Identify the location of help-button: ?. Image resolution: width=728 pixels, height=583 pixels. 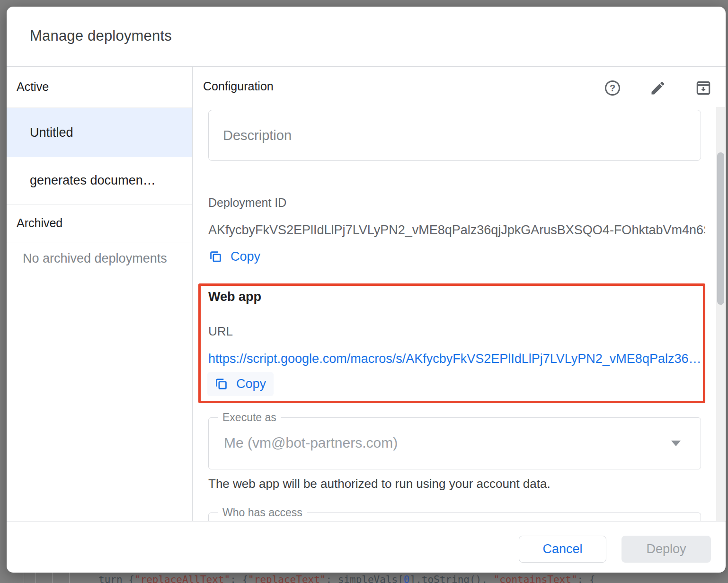
(613, 88).